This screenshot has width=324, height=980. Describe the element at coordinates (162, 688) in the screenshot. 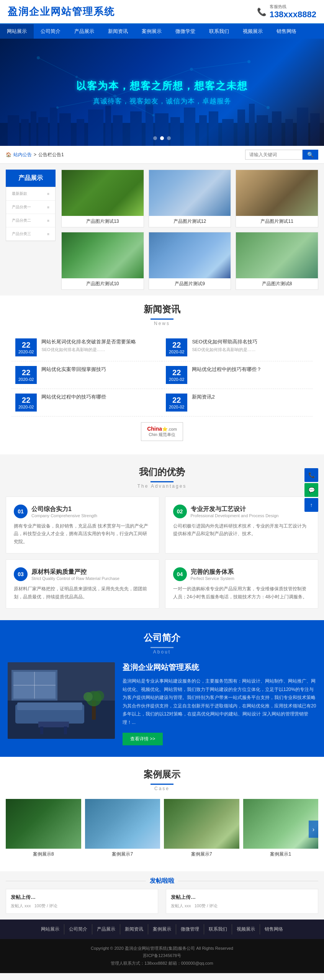

I see `company-section: 公司简介 About` at that location.